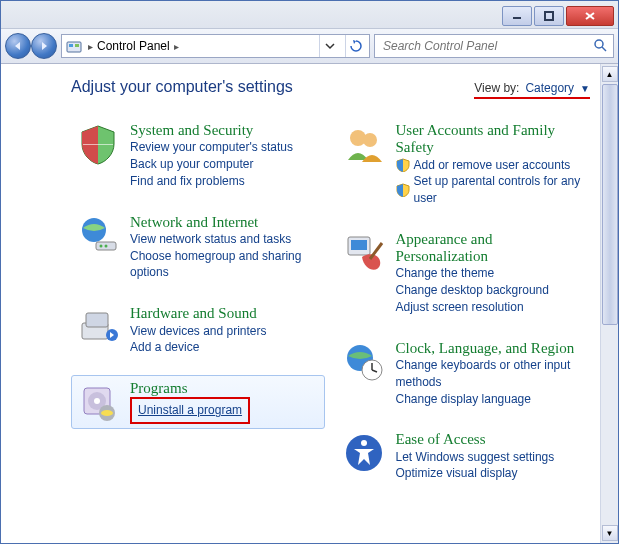 The width and height of the screenshot is (619, 544). I want to click on subtask-link: Set up parental controls for any user, so click(500, 190).